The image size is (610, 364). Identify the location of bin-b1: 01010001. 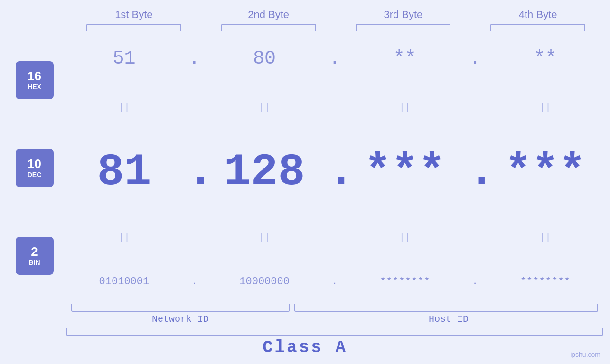
(124, 282).